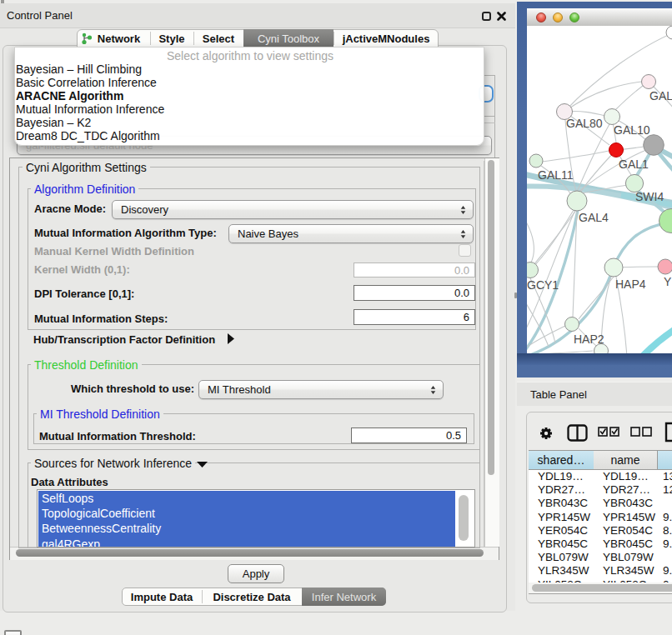 This screenshot has width=672, height=635. Describe the element at coordinates (649, 197) in the screenshot. I see `svg-text: SWI4` at that location.